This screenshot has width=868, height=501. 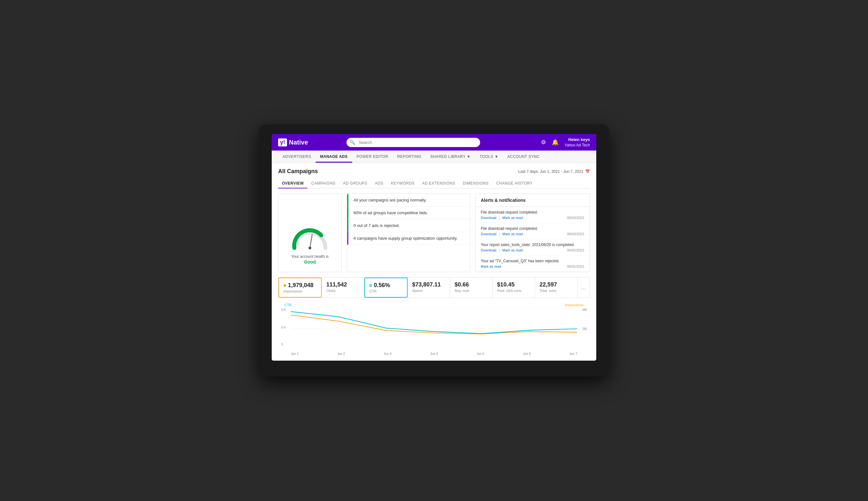 I want to click on alert-3-download: Download, so click(x=488, y=250).